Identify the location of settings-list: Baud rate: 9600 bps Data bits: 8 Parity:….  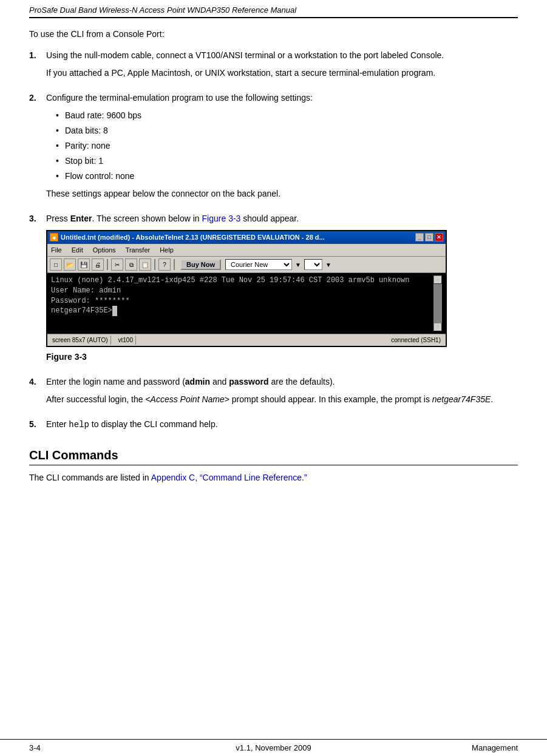
(287, 146).